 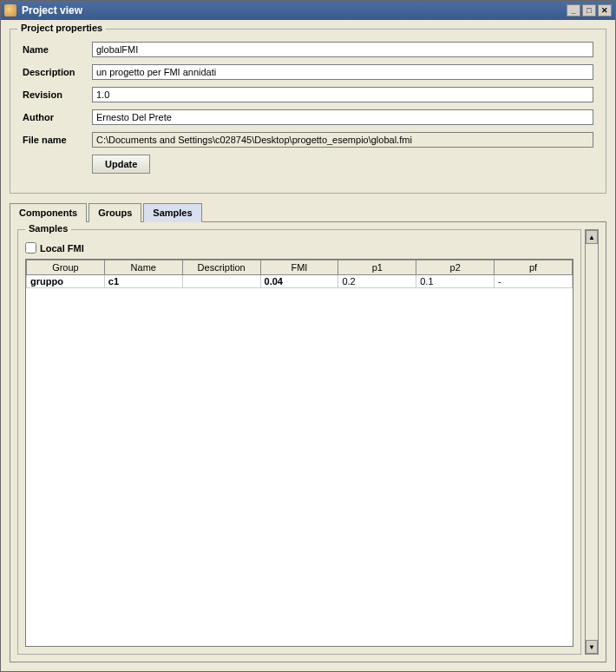 I want to click on col-group: Group, so click(x=66, y=267).